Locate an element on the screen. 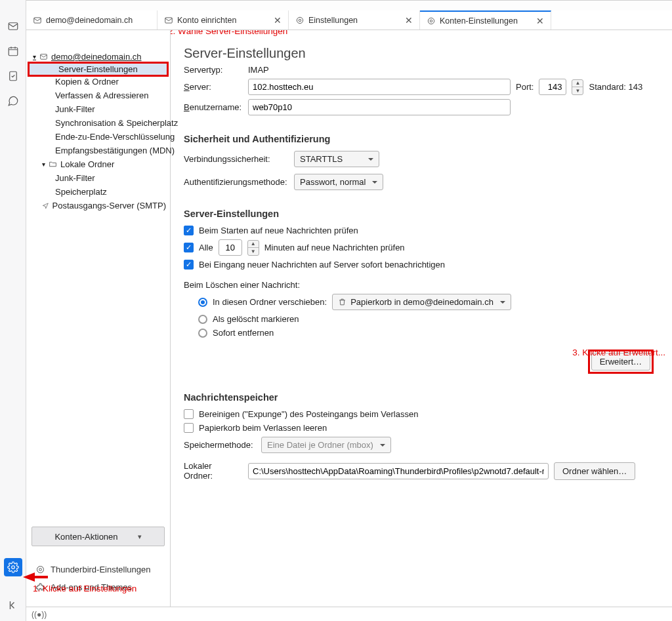  titlebar-spacer is located at coordinates (349, 5).